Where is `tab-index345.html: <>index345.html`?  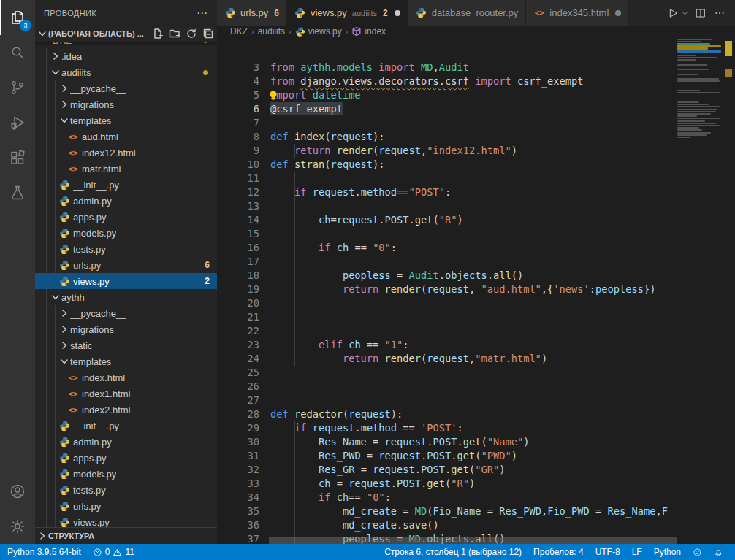 tab-index345.html: <>index345.html is located at coordinates (577, 13).